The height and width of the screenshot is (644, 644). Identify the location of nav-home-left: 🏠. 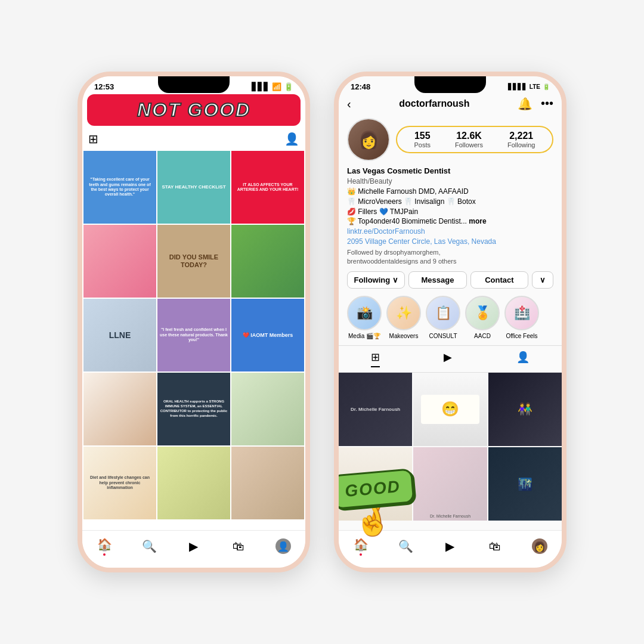
(104, 546).